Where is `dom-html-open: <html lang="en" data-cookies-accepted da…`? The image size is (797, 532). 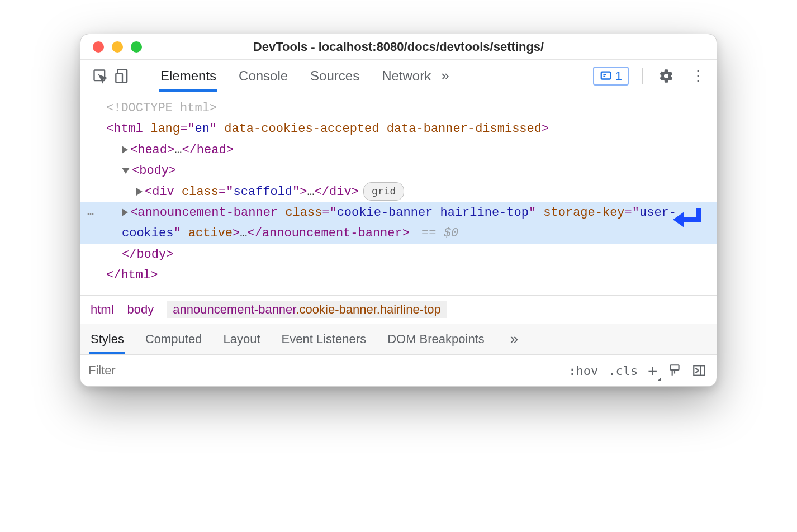 dom-html-open: <html lang="en" data-cookies-accepted da… is located at coordinates (399, 129).